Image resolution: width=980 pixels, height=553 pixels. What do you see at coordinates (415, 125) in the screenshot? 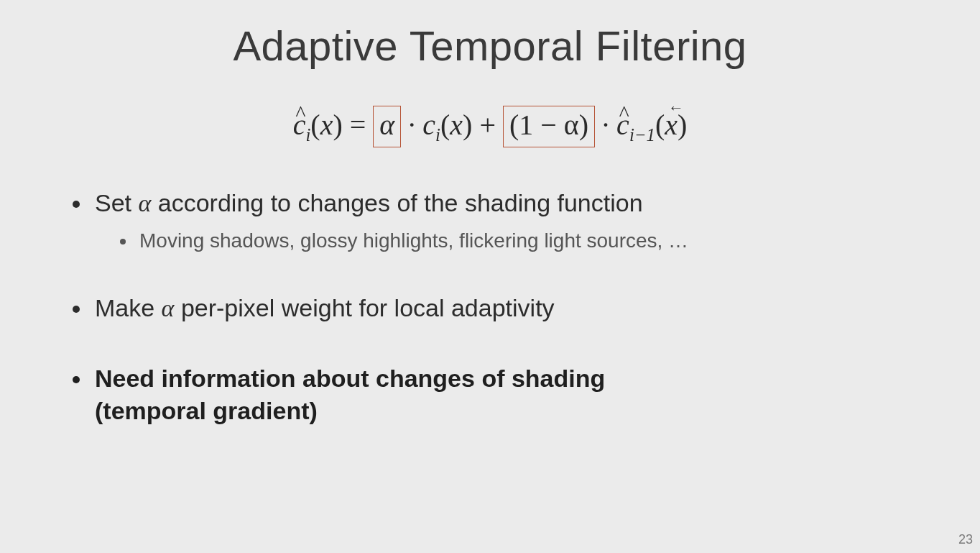
I see `eq-dot1: ·` at bounding box center [415, 125].